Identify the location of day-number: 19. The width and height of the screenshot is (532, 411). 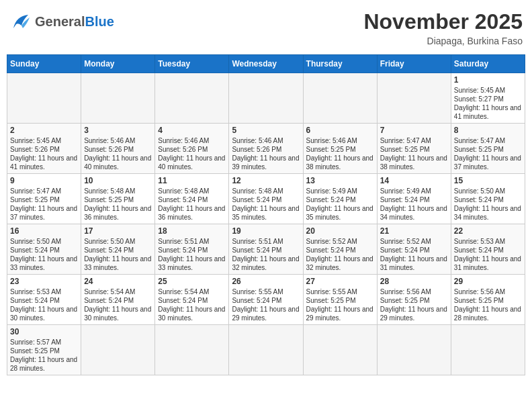
(266, 231).